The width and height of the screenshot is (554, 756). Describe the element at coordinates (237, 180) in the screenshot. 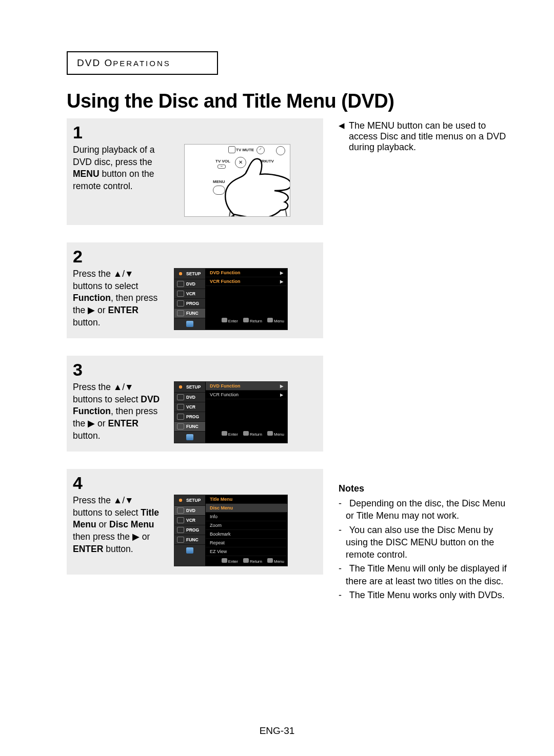

I see `remote-illustration: TV MUTE TV VOL TRK/TV AUD MENU ⁄ ✕ −` at that location.